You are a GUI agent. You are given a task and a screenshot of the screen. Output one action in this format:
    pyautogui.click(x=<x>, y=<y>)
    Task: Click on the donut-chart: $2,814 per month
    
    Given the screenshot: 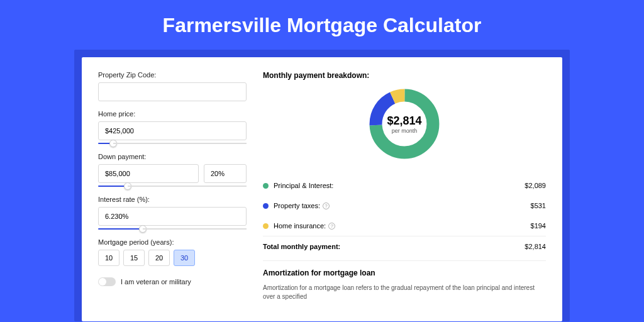 What is the action you would take?
    pyautogui.click(x=404, y=124)
    